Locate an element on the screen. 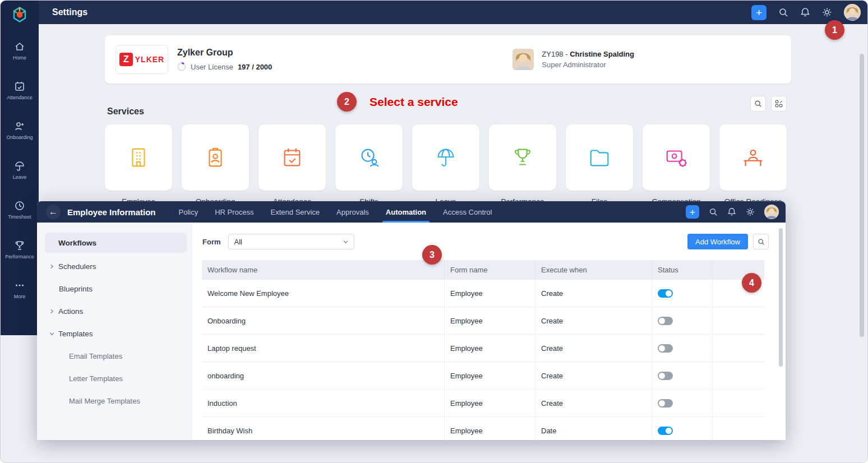  sidebar-item-performance: Performance is located at coordinates (20, 250).